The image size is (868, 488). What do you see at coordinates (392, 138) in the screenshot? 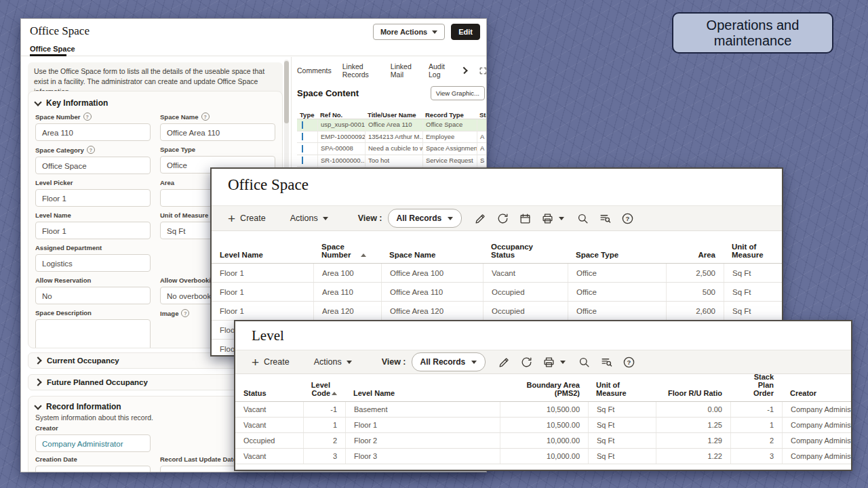
I see `table-row: EMP-10000092 1354213 Arthur M... Employe…` at bounding box center [392, 138].